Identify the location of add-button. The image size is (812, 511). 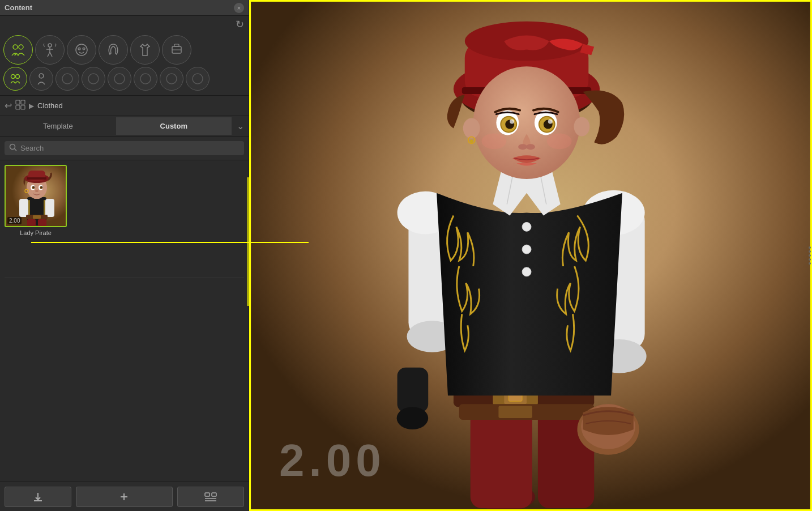
(124, 497).